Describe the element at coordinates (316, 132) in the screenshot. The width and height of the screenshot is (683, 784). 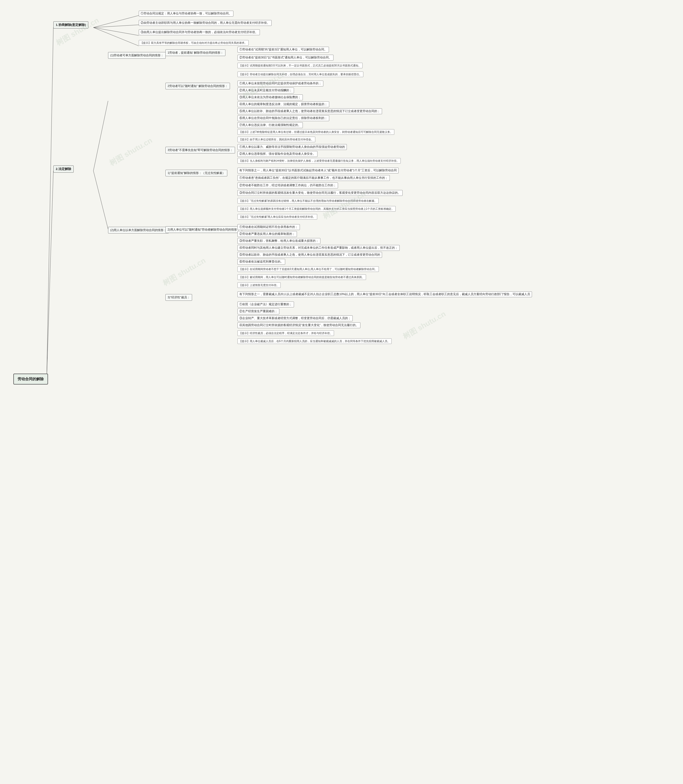
I see `anytime-tip-1: 【提示】上述7种危险特征是用人单位有过错，但通过提示未危及到劳动者的人身安全，则…` at that location.